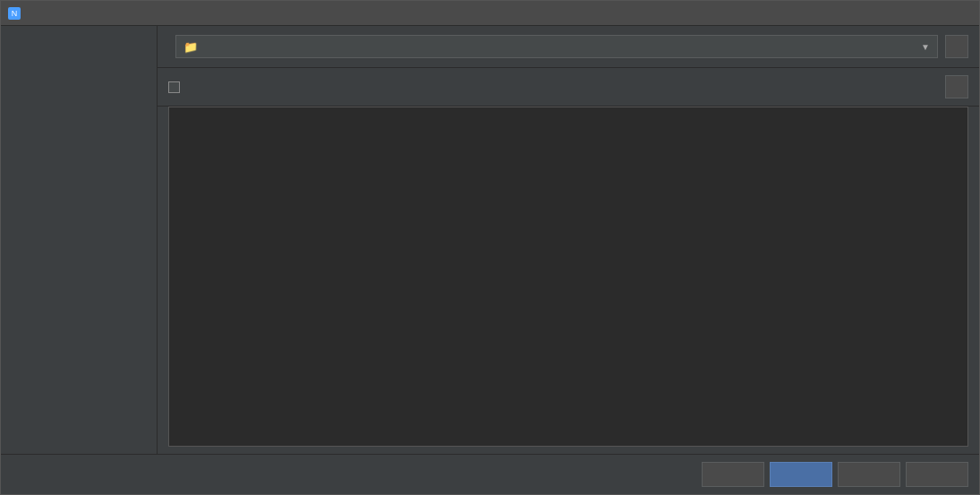 The width and height of the screenshot is (980, 495). Describe the element at coordinates (733, 474) in the screenshot. I see `previous-button` at that location.